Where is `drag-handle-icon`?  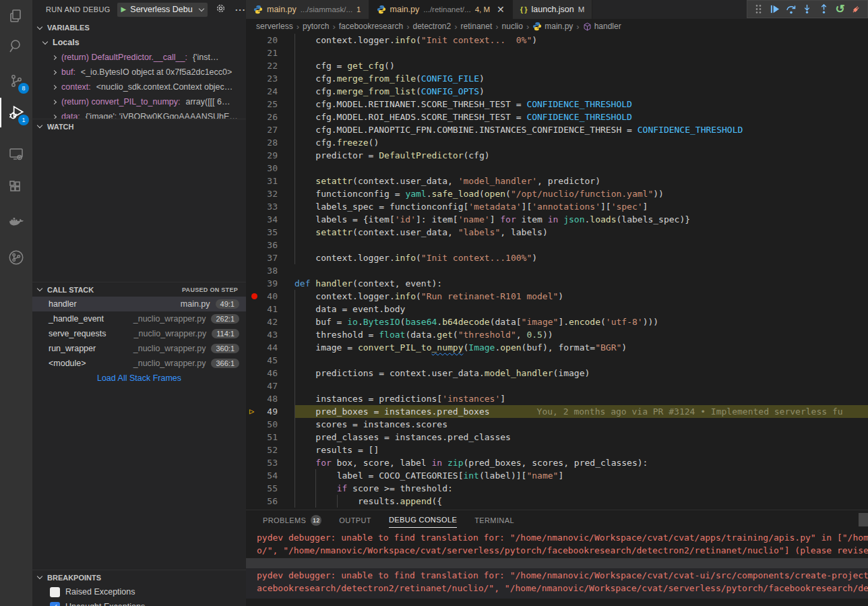 drag-handle-icon is located at coordinates (758, 9).